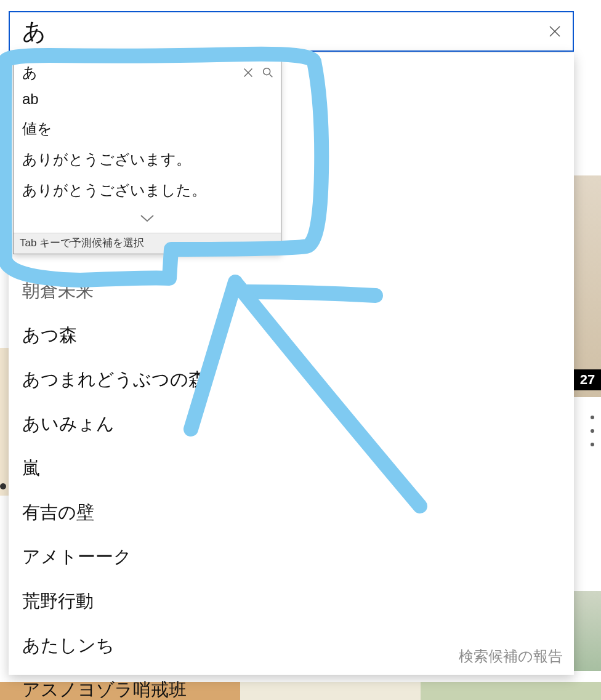 The height and width of the screenshot is (700, 601). What do you see at coordinates (291, 424) in the screenshot?
I see `suggestion-item: あいみょん` at bounding box center [291, 424].